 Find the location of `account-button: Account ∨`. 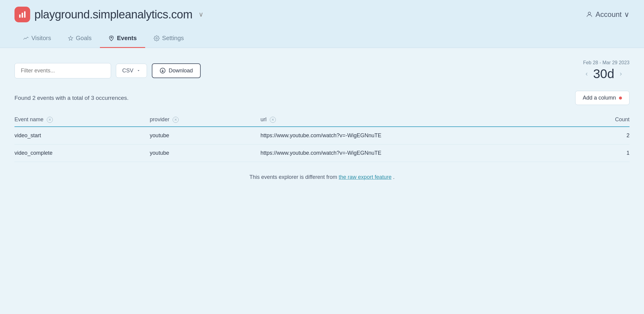

account-button: Account ∨ is located at coordinates (608, 14).